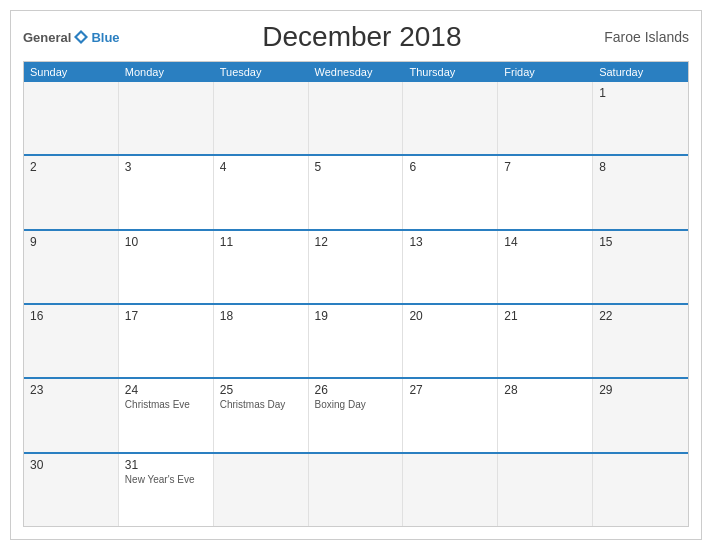 This screenshot has height=550, width=712. Describe the element at coordinates (450, 72) in the screenshot. I see `header-thursday: Thursday` at that location.